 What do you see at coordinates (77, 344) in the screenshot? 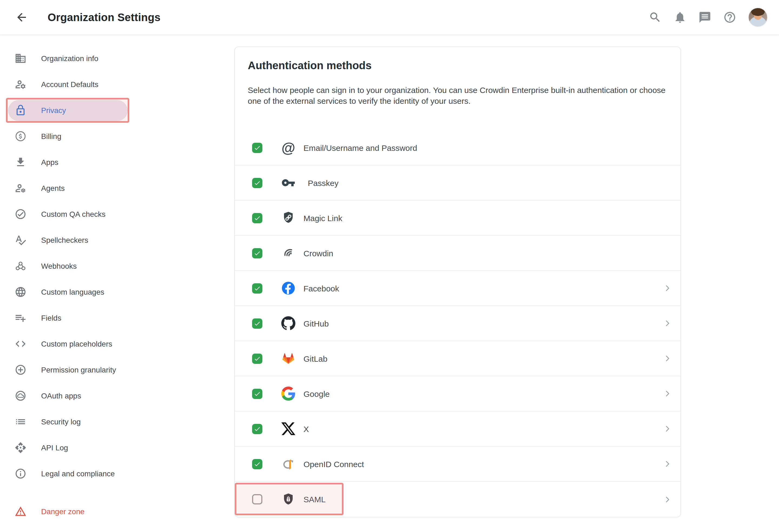
I see `sidebar-item-label: Custom placeholders` at bounding box center [77, 344].